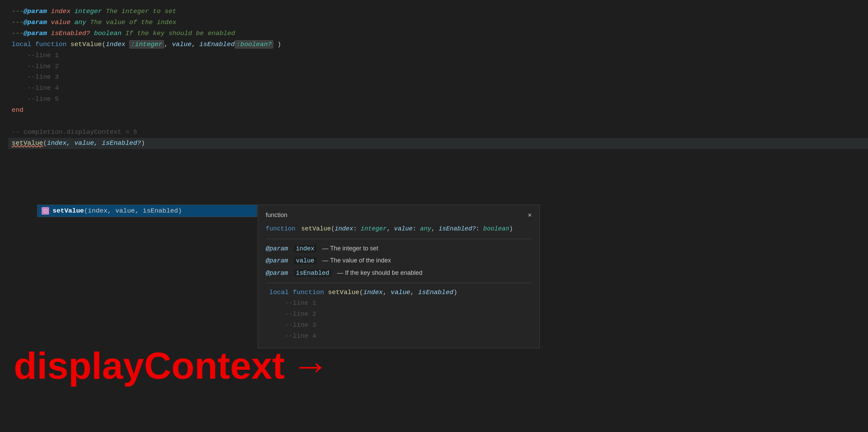  Describe the element at coordinates (147, 211) in the screenshot. I see `completion-dropdown: ⬡ setValue(index, value, isEnabled)` at that location.